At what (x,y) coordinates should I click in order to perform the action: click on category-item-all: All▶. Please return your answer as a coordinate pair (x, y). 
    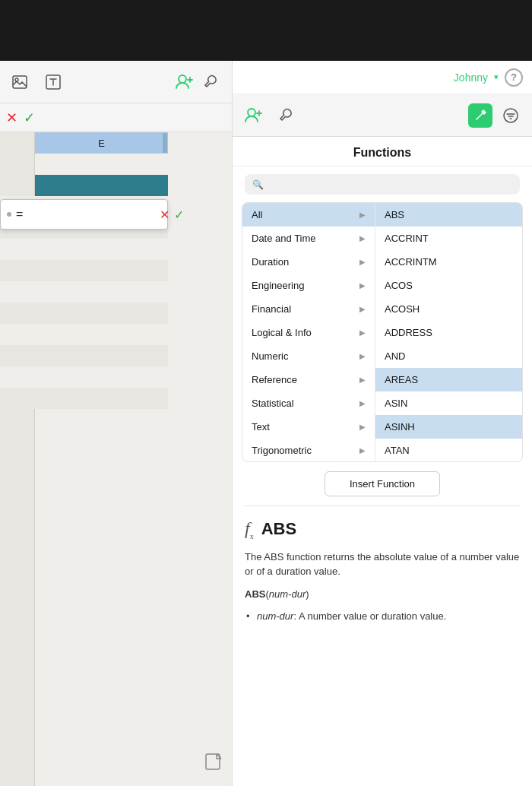
    Looking at the image, I should click on (309, 214).